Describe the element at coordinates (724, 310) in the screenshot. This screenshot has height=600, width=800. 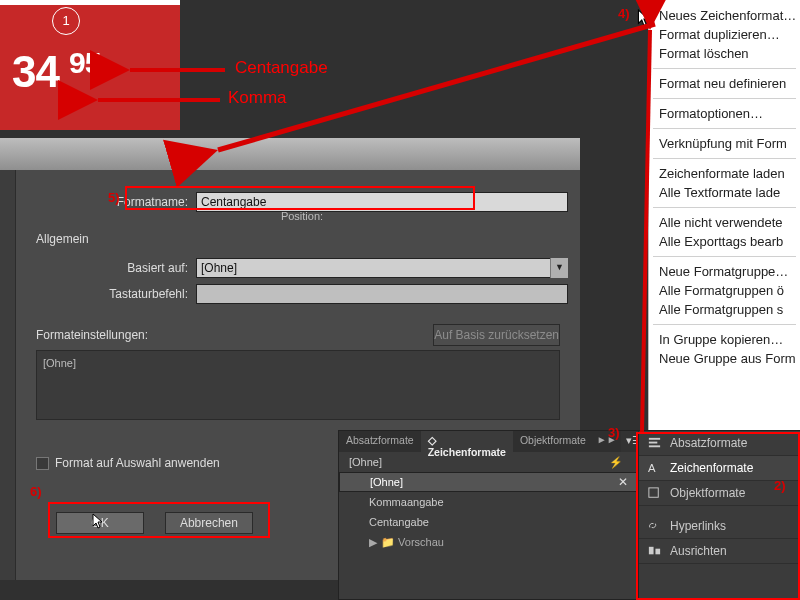
I see `mi-close-groups: Alle Formatgruppen s` at that location.